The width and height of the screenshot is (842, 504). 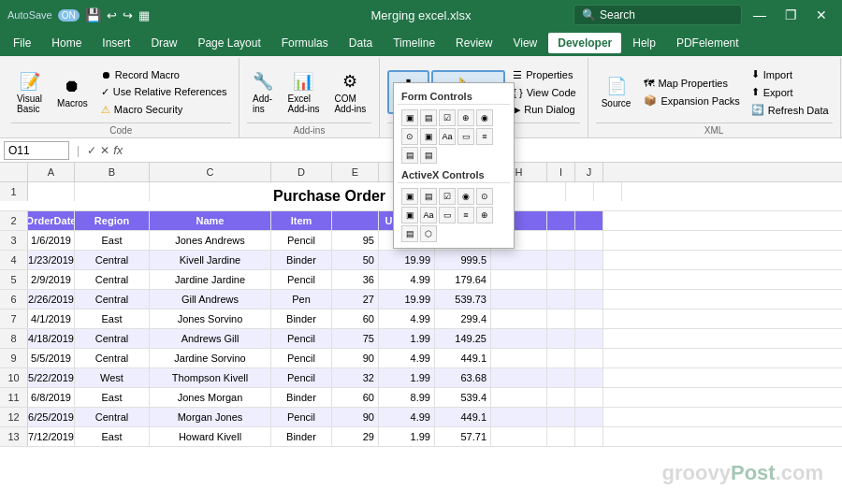 What do you see at coordinates (301, 378) in the screenshot?
I see `cell-10-item: Pencil` at bounding box center [301, 378].